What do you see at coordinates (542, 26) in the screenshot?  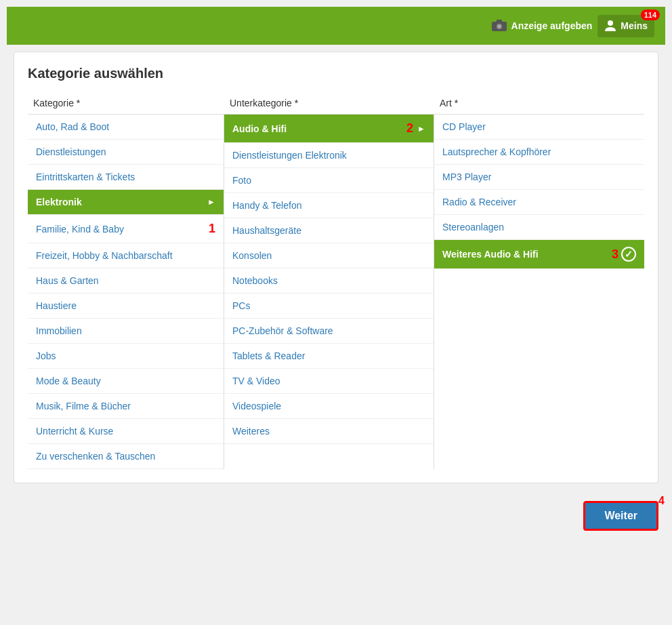 I see `anzeige-button: Anzeige aufgeben` at bounding box center [542, 26].